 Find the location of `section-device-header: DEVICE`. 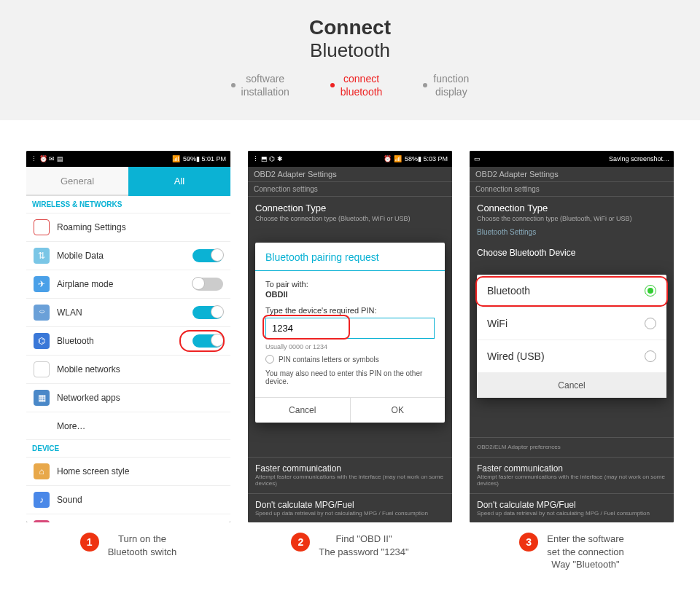

section-device-header: DEVICE is located at coordinates (128, 449).